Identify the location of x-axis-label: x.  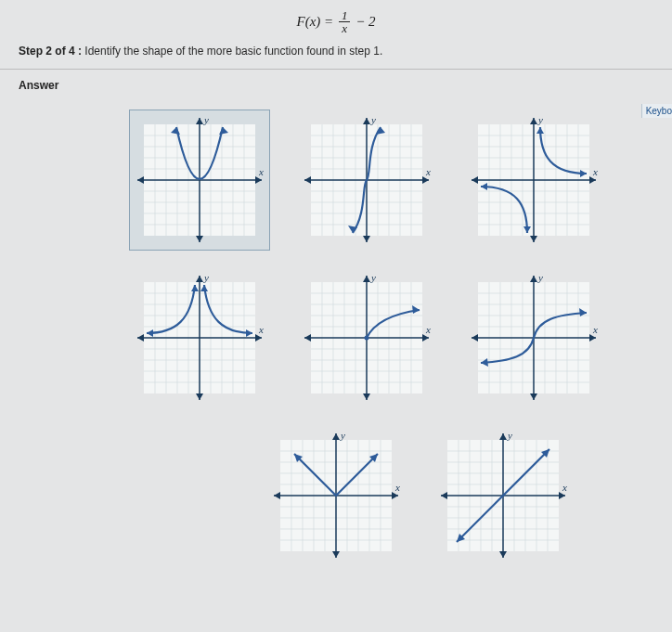
(261, 172).